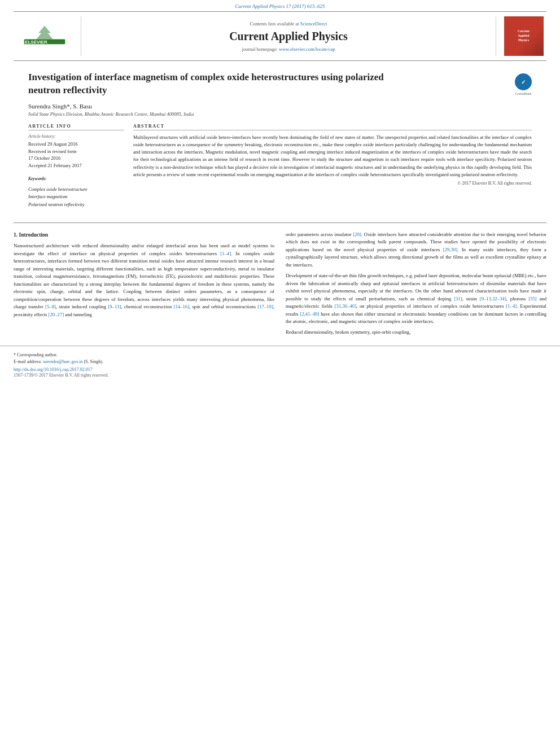  Describe the element at coordinates (51, 307) in the screenshot. I see `ref-5-8: [5–8]` at that location.